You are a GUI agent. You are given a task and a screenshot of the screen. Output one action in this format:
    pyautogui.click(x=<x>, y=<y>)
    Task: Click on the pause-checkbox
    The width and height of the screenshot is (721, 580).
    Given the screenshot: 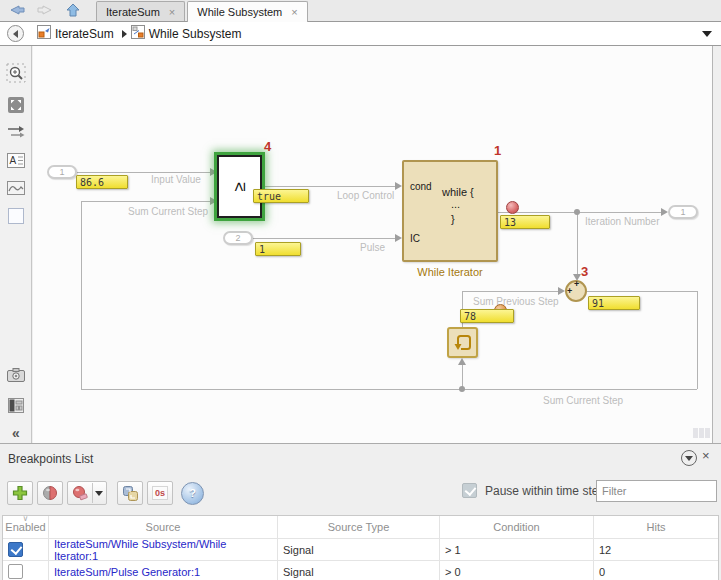 What is the action you would take?
    pyautogui.click(x=470, y=490)
    